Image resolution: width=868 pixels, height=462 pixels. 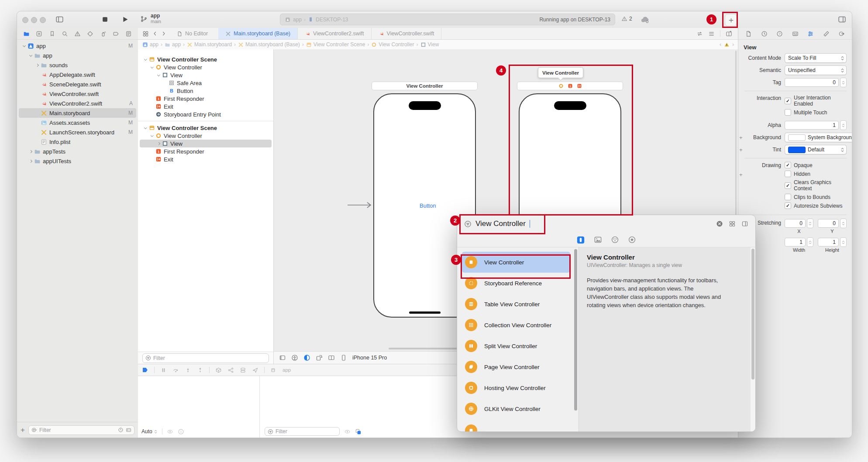 What do you see at coordinates (428, 206) in the screenshot?
I see `canvas-button: Button` at bounding box center [428, 206].